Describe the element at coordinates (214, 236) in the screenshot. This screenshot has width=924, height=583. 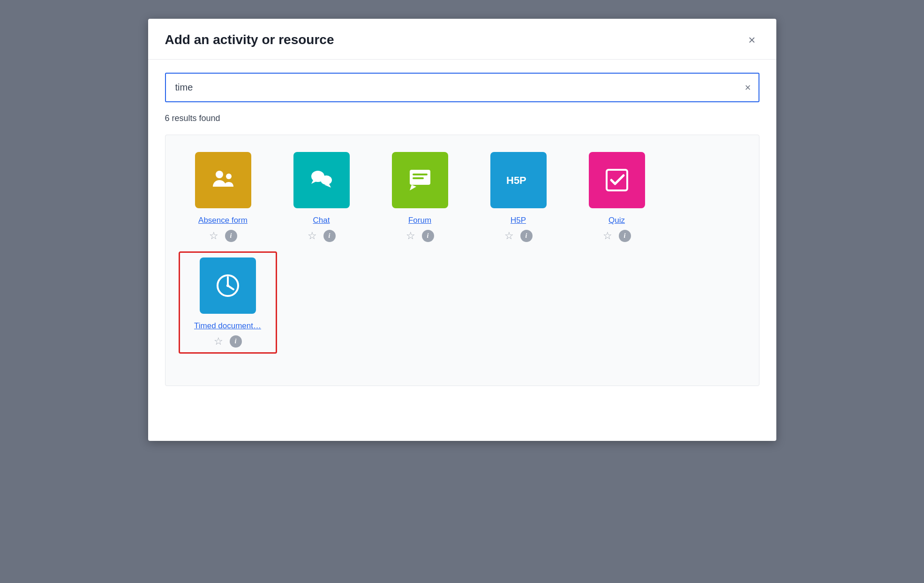
I see `absence-form-star: ☆` at that location.